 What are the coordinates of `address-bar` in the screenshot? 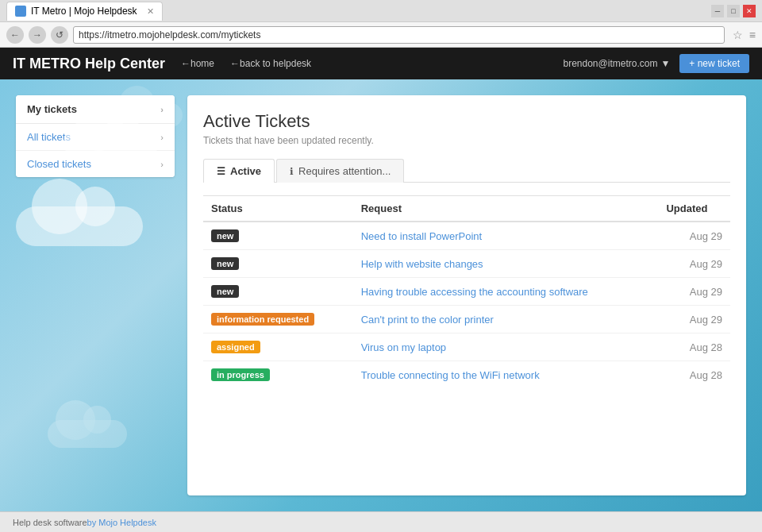 It's located at (398, 35).